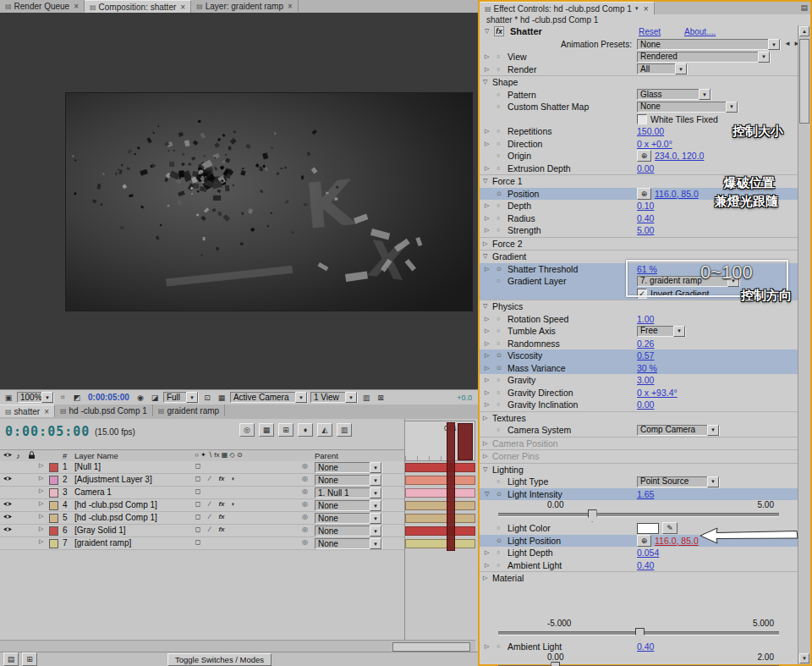 The image size is (812, 666). Describe the element at coordinates (804, 31) in the screenshot. I see `scroll-up-icon: ▲` at that location.